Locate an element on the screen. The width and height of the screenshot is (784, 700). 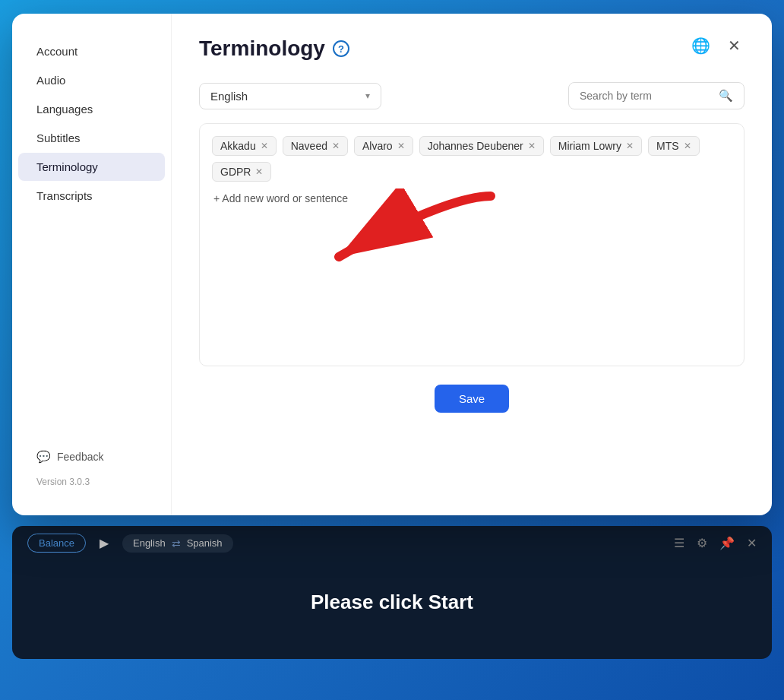
controls-row: English ▾ 🔍 is located at coordinates (472, 96).